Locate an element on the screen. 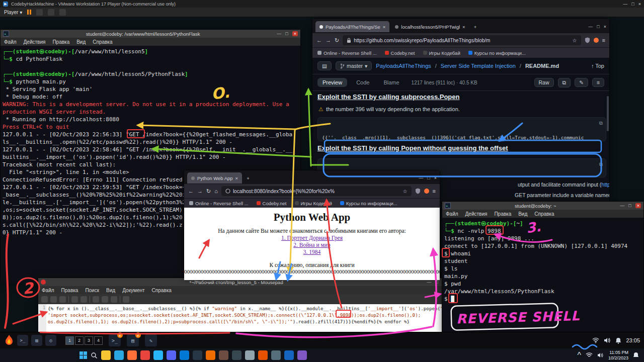 Image resolution: width=644 pixels, height=362 pixels. search-button is located at coordinates (126, 300).